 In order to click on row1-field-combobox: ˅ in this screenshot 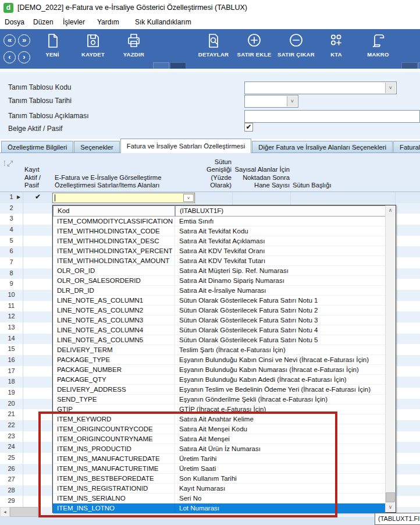, I will do `click(123, 198)`.